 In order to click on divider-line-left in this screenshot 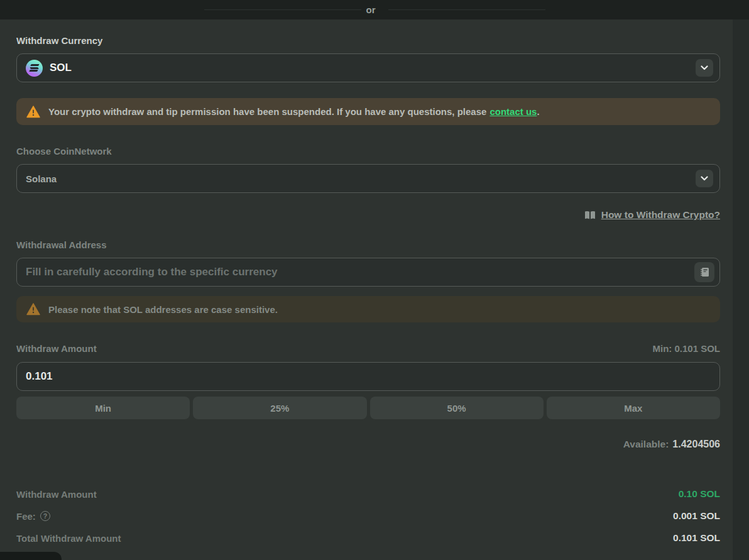, I will do `click(283, 10)`.